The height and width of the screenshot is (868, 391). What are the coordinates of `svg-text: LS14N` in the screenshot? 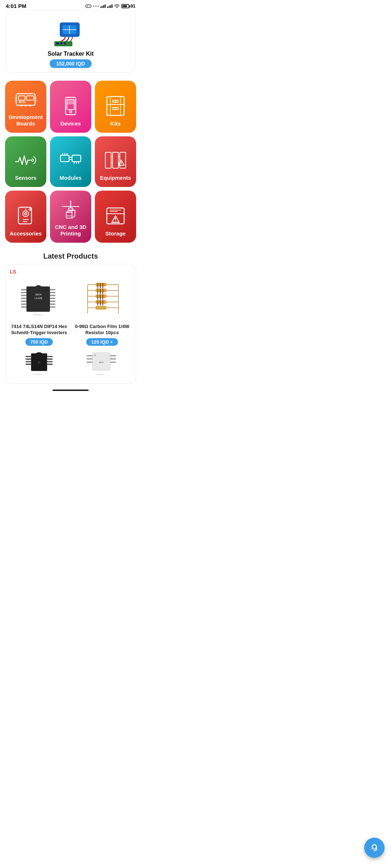 It's located at (38, 298).